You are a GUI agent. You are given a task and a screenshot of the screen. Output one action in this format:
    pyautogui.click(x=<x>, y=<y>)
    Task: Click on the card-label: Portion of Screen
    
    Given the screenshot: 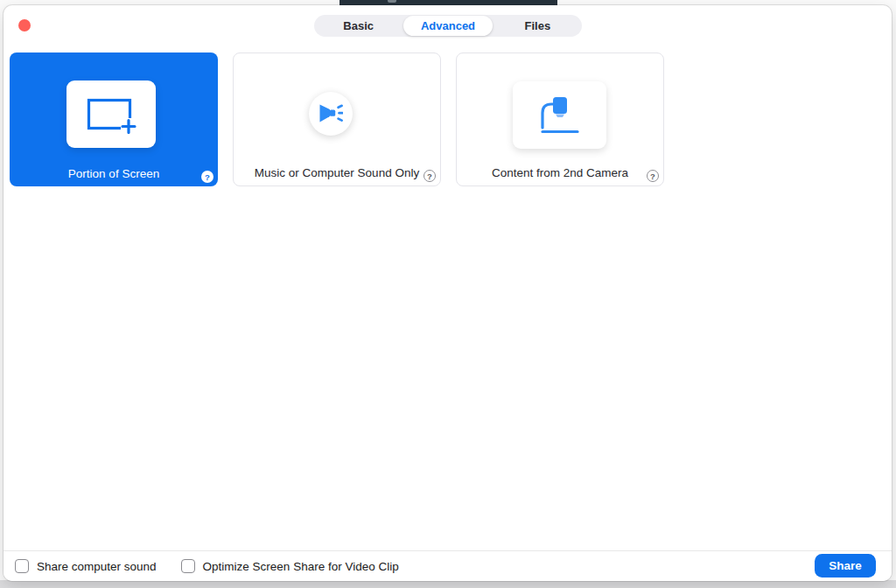 What is the action you would take?
    pyautogui.click(x=114, y=173)
    